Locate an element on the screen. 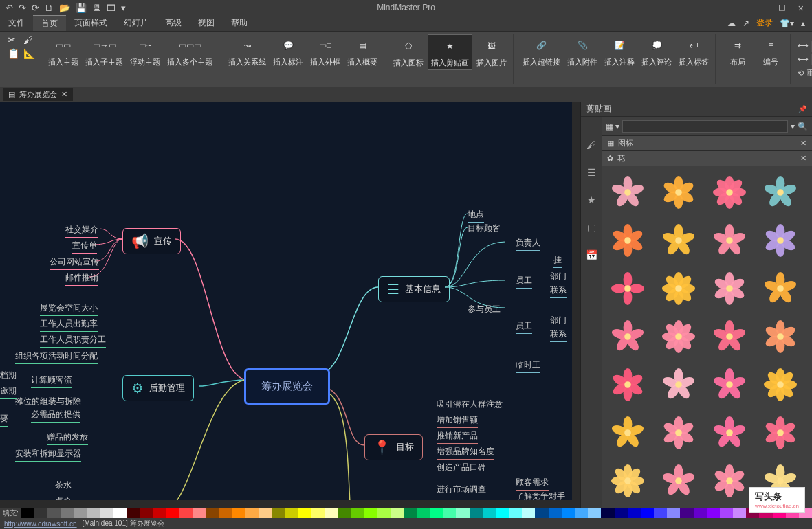 This screenshot has height=529, width=812. leaf: 邀期 is located at coordinates (8, 392).